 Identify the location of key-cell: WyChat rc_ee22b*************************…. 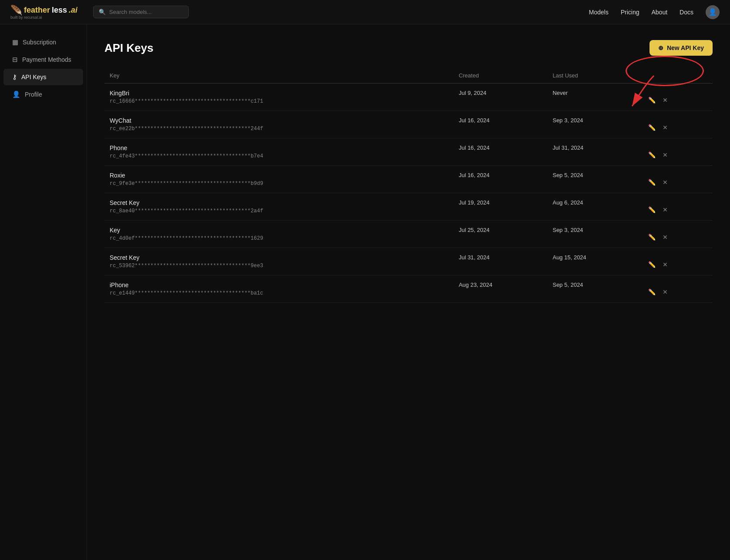
(279, 124).